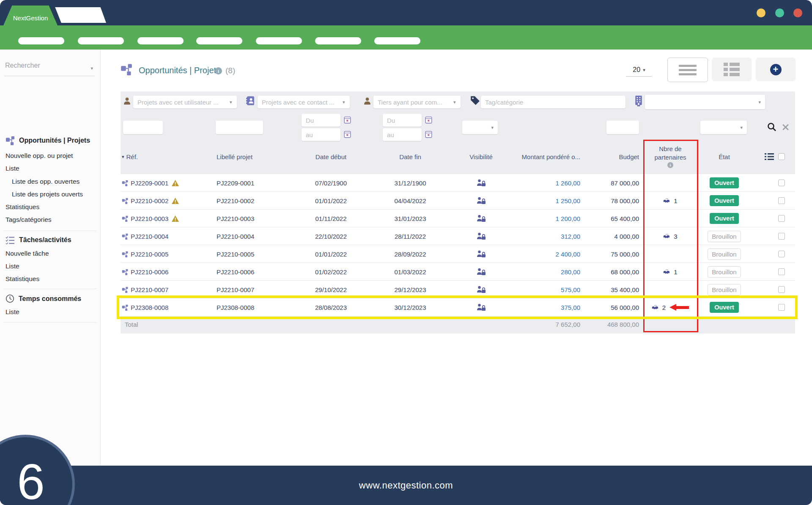  I want to click on sidebar-section-temps: Temps consommés, so click(43, 299).